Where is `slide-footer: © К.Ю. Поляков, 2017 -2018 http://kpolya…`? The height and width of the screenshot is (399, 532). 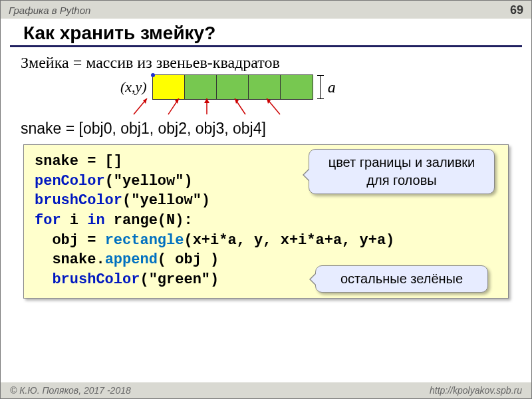 slide-footer: © К.Ю. Поляков, 2017 -2018 http://kpolya… is located at coordinates (266, 390).